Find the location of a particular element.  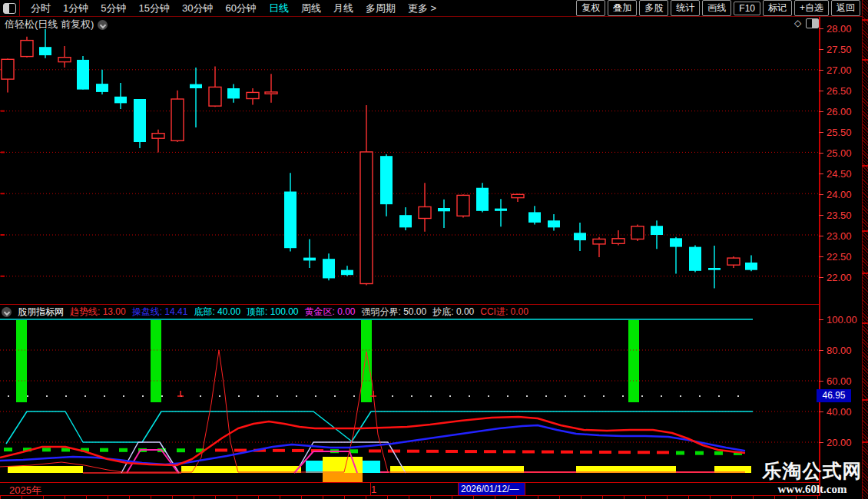

toolbar-button: +自选 is located at coordinates (811, 8).